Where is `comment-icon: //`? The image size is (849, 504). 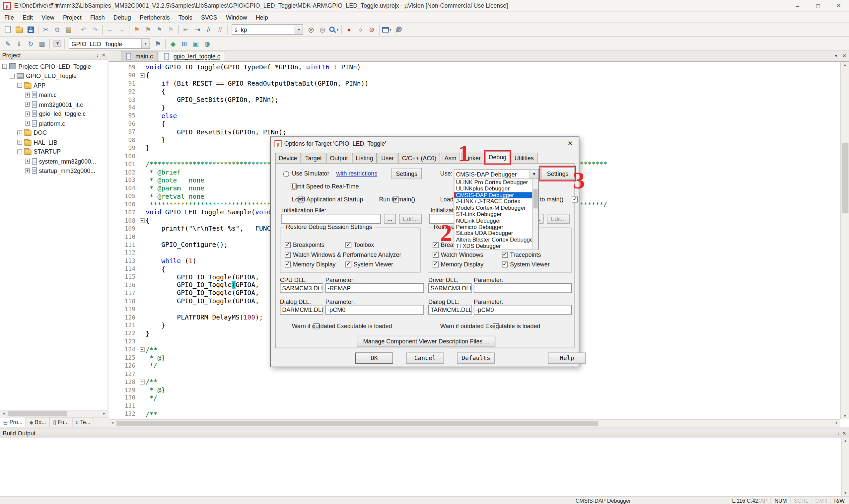
comment-icon: // is located at coordinates (209, 30).